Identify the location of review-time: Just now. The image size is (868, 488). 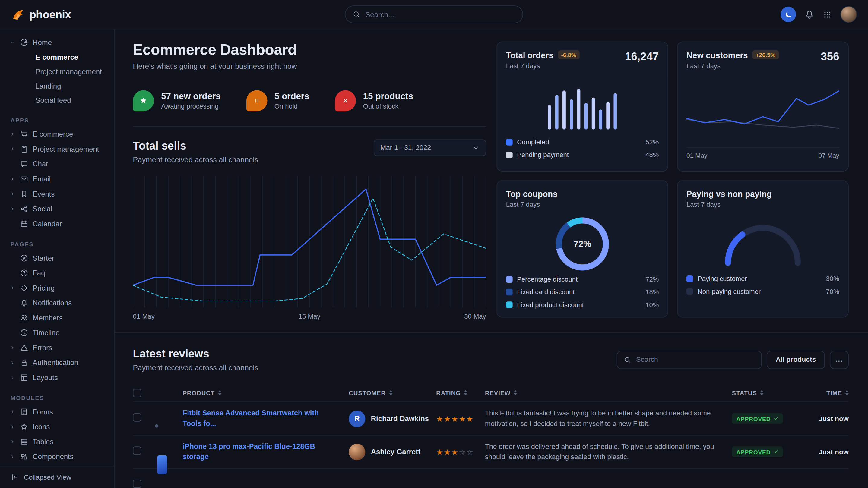
(827, 419).